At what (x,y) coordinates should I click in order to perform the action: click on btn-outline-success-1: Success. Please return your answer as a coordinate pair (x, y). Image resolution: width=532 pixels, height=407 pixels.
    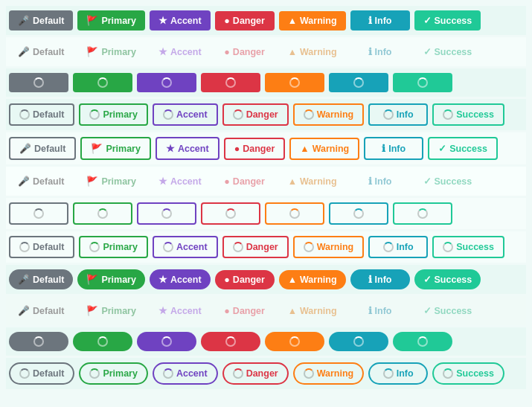
    Looking at the image, I should click on (469, 115).